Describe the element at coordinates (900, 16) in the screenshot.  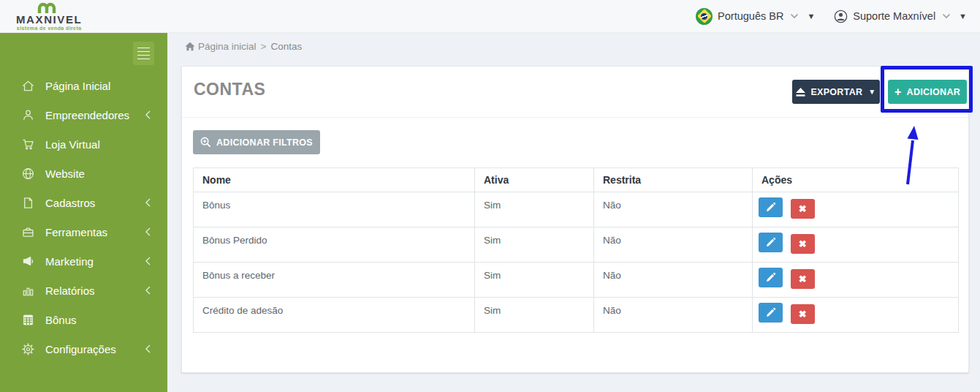
I see `user-menu: Suporte Maxnível ▼` at that location.